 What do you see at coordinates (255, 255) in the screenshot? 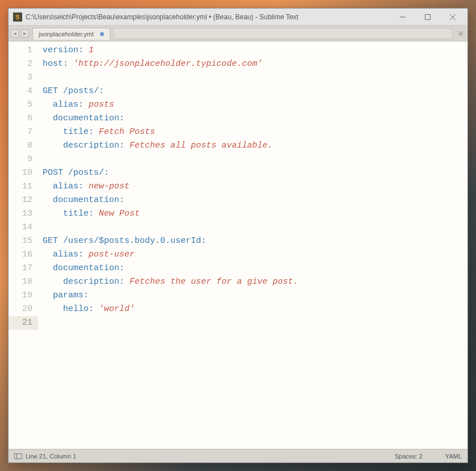
I see `code-line: alias: post-user` at bounding box center [255, 255].